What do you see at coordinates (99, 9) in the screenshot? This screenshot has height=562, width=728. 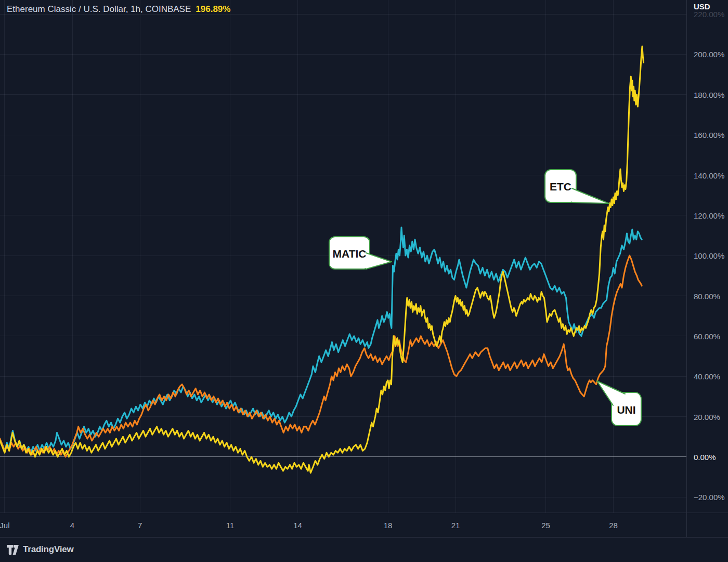 I see `symbol-title: Ethereum Classic / U.S. Dollar, 1h, COIN…` at bounding box center [99, 9].